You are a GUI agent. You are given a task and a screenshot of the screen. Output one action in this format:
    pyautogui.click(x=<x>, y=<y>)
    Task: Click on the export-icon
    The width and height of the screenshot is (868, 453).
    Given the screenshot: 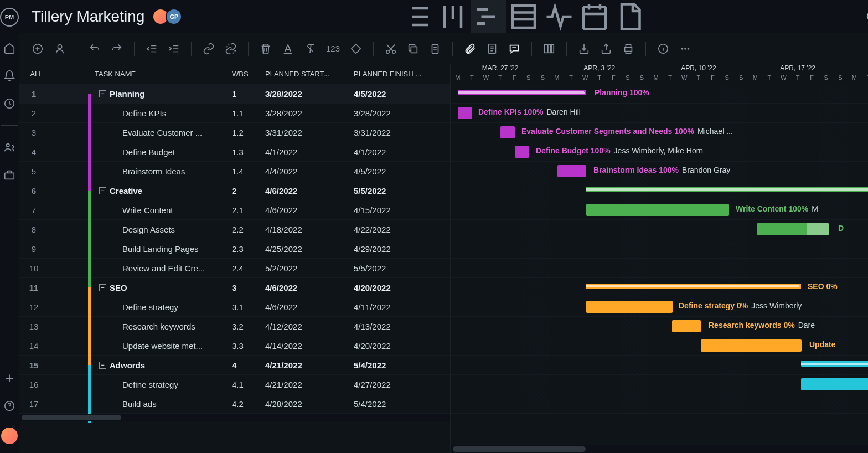 What is the action you would take?
    pyautogui.click(x=606, y=49)
    